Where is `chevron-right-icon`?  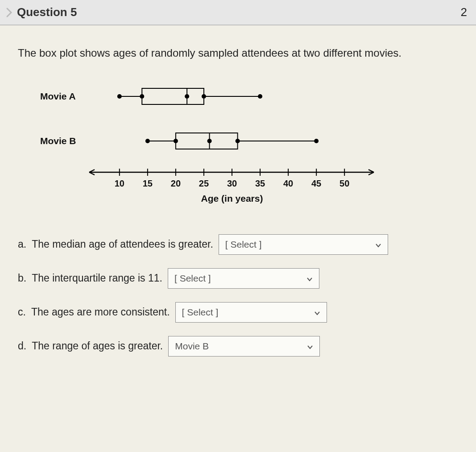 chevron-right-icon is located at coordinates (9, 12).